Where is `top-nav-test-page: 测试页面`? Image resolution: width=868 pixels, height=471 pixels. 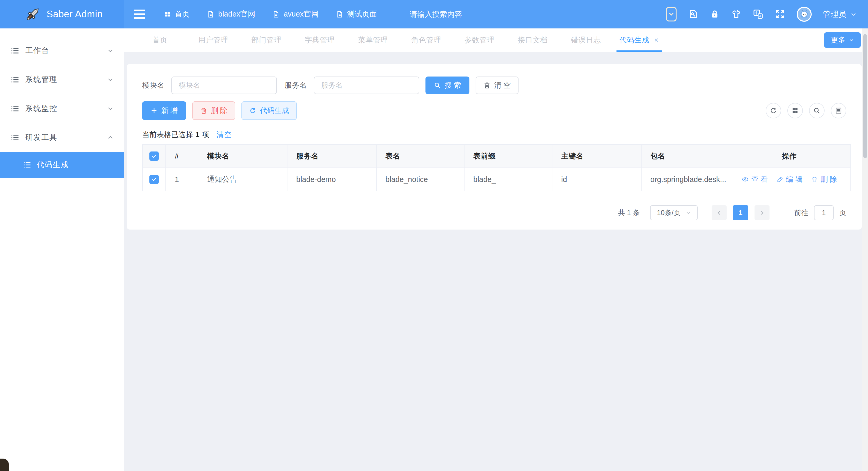
top-nav-test-page: 测试页面 is located at coordinates (356, 14).